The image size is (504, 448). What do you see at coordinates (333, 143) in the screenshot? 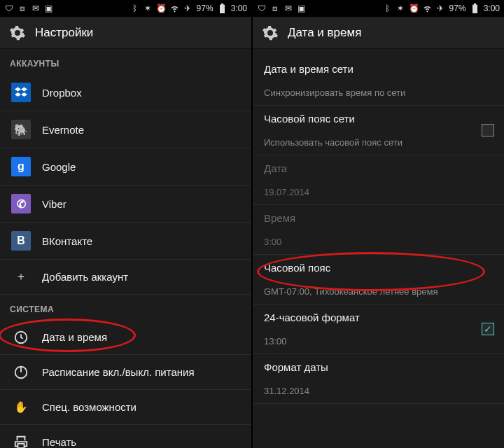
I see `item-secondary: Использовать часовой пояс сети` at bounding box center [333, 143].